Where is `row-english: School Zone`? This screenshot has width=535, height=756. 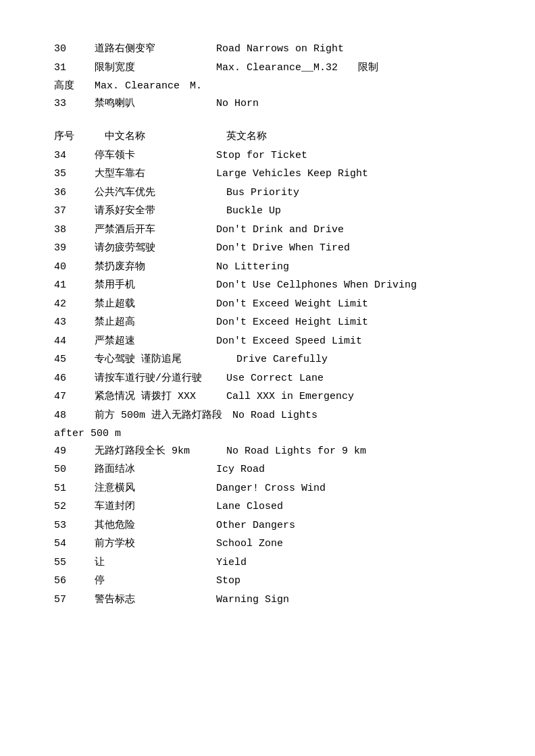 row-english: School Zone is located at coordinates (349, 544).